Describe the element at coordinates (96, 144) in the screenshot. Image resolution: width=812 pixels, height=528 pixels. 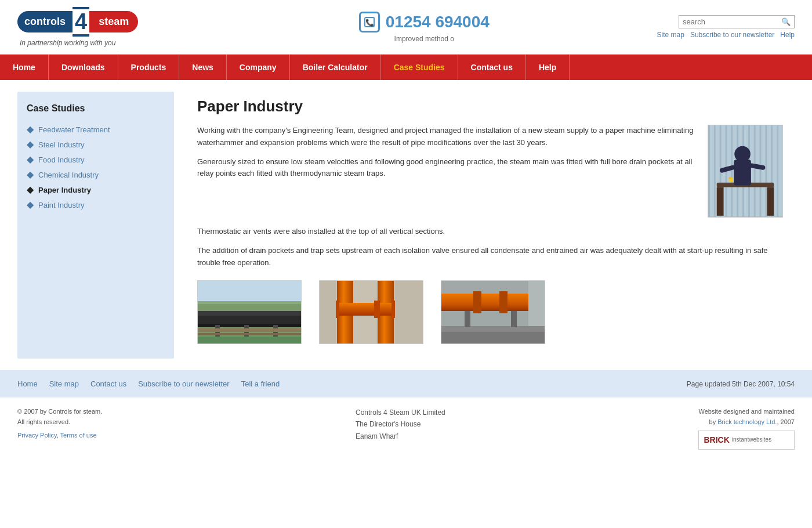
I see `sidebar-item-steel: ◆ Steel Industry` at that location.